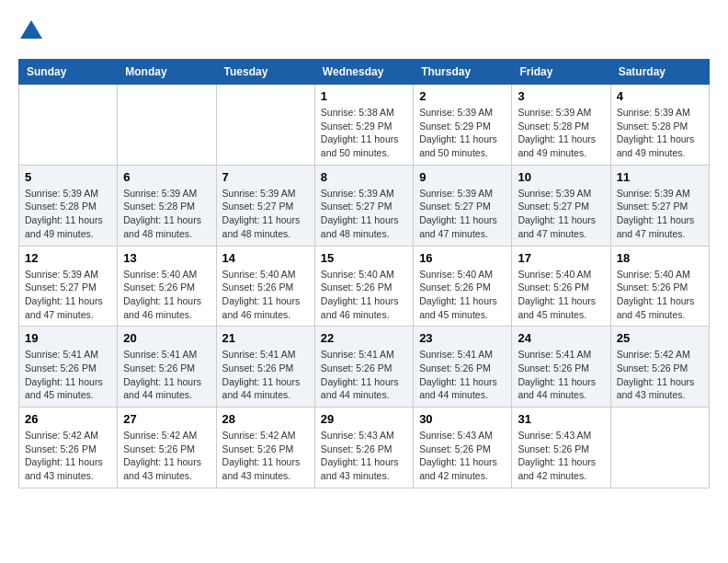 The width and height of the screenshot is (728, 563). Describe the element at coordinates (364, 367) in the screenshot. I see `calendar-week-row: 19Sunrise: 5:41 AM Sunset: 5:26 PM Dayli…` at that location.